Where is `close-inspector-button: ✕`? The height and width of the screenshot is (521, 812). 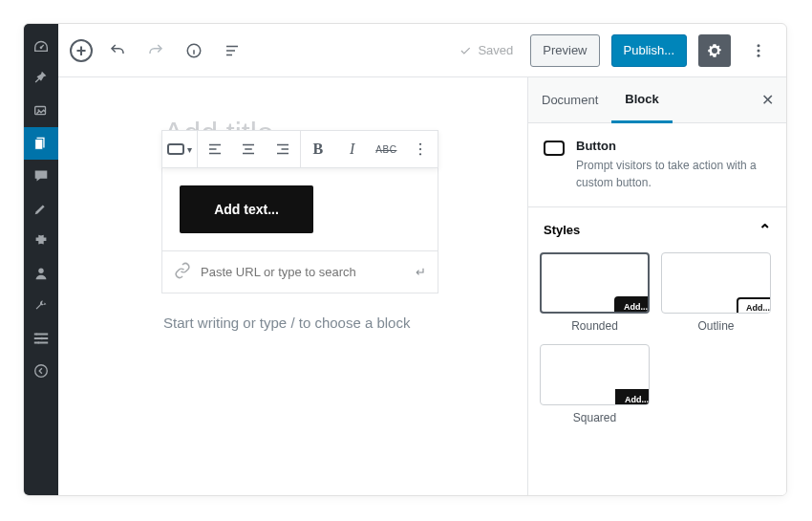
close-inspector-button: ✕ is located at coordinates (767, 99).